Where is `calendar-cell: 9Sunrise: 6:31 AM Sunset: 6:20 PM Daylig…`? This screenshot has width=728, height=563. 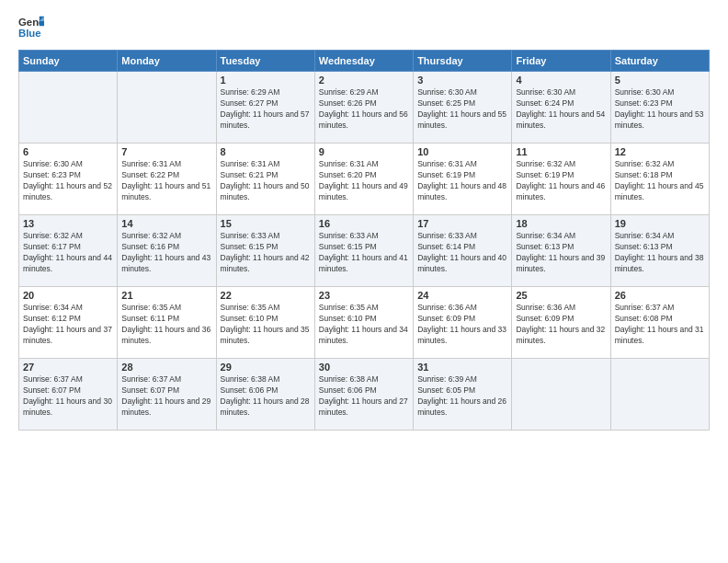 calendar-cell: 9Sunrise: 6:31 AM Sunset: 6:20 PM Daylig… is located at coordinates (364, 179).